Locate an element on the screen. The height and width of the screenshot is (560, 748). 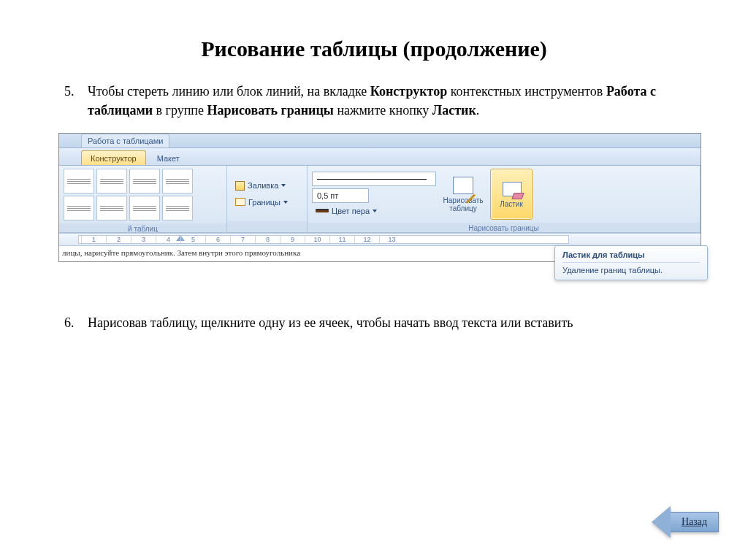
back-label: Назад is located at coordinates (695, 522).